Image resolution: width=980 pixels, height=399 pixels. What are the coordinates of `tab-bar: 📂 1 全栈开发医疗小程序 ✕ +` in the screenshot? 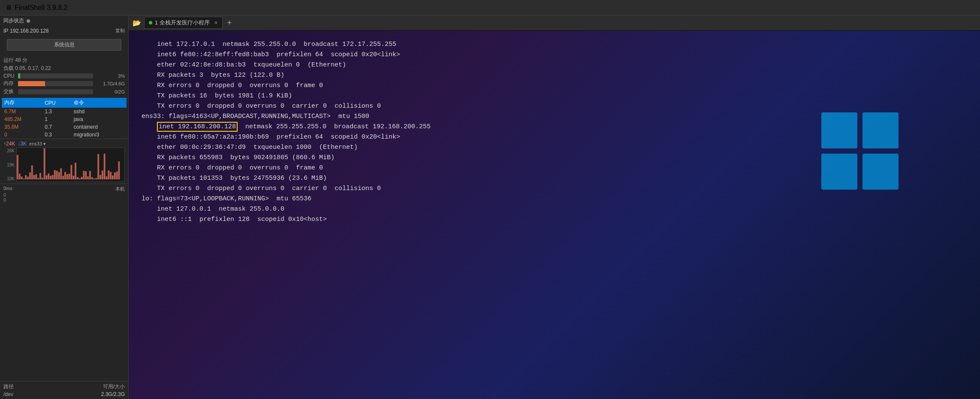 It's located at (554, 23).